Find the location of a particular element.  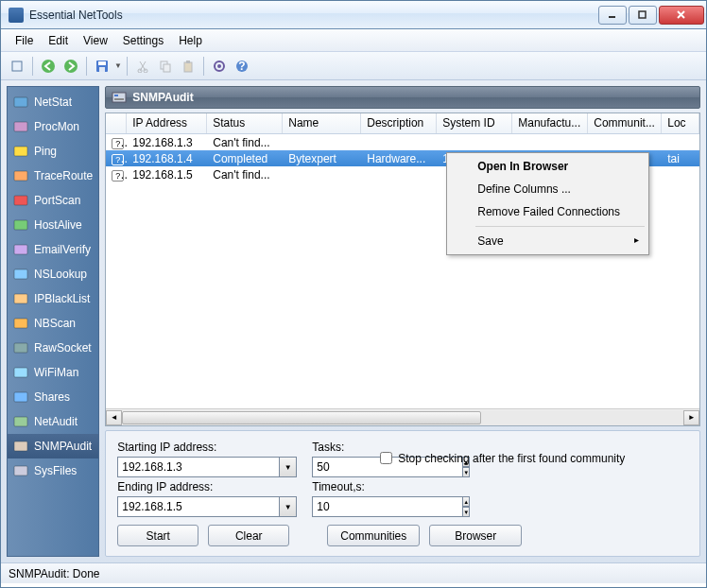

grid-header: IP AddressStatusNameDescriptionSystem ID… is located at coordinates (403, 124).